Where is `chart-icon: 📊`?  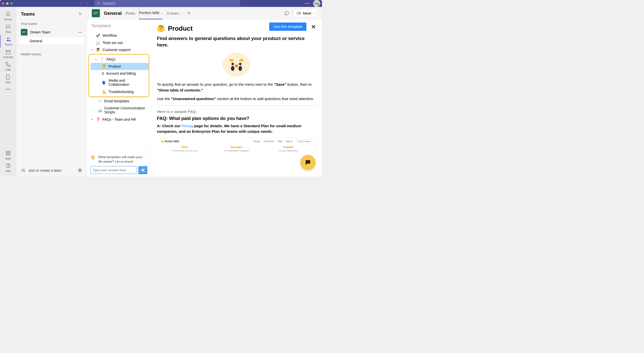
chart-icon: 📊 is located at coordinates (100, 110).